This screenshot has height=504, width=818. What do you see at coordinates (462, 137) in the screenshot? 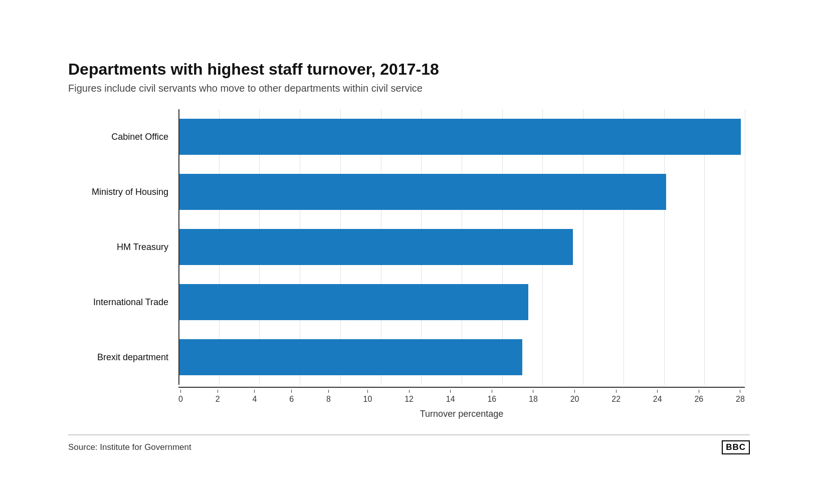
I see `bar-row: Cabinet Office` at bounding box center [462, 137].